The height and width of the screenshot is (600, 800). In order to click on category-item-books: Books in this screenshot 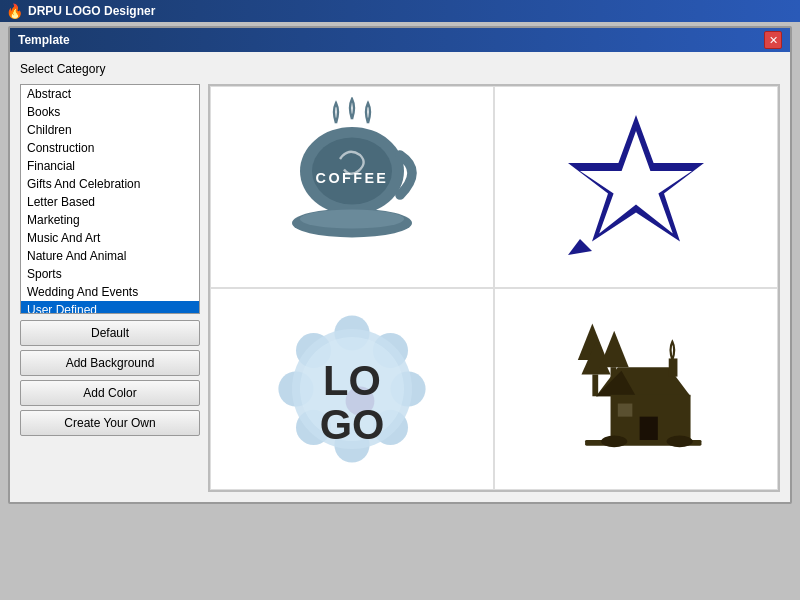, I will do `click(110, 112)`.